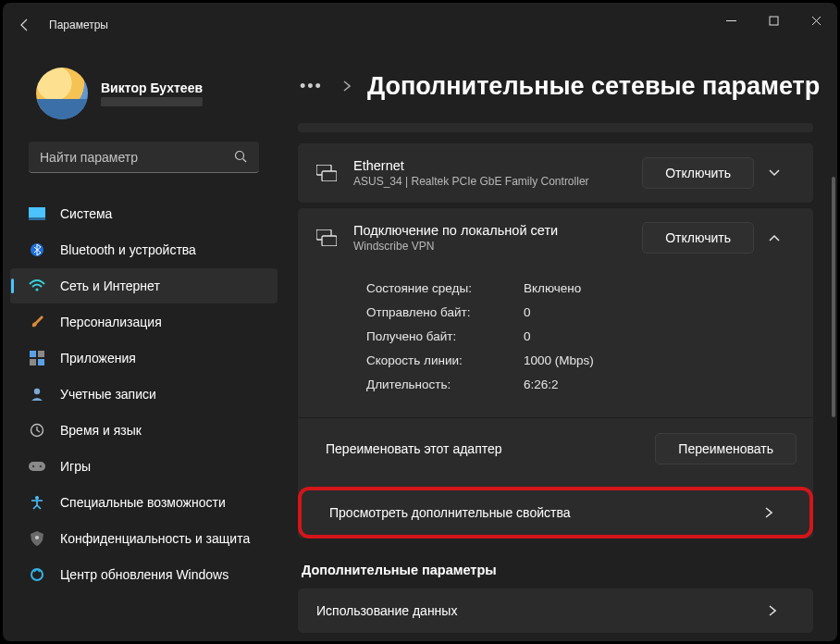  What do you see at coordinates (144, 322) in the screenshot?
I see `sidebar-item-personalization: Персонализация` at bounding box center [144, 322].